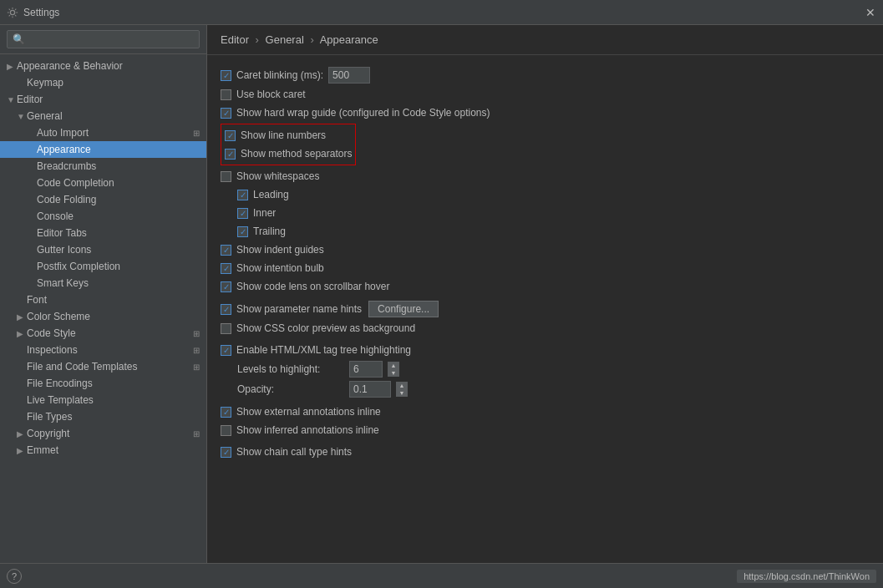 The width and height of the screenshot is (883, 588). What do you see at coordinates (242, 195) in the screenshot?
I see `leading-checkbox` at bounding box center [242, 195].